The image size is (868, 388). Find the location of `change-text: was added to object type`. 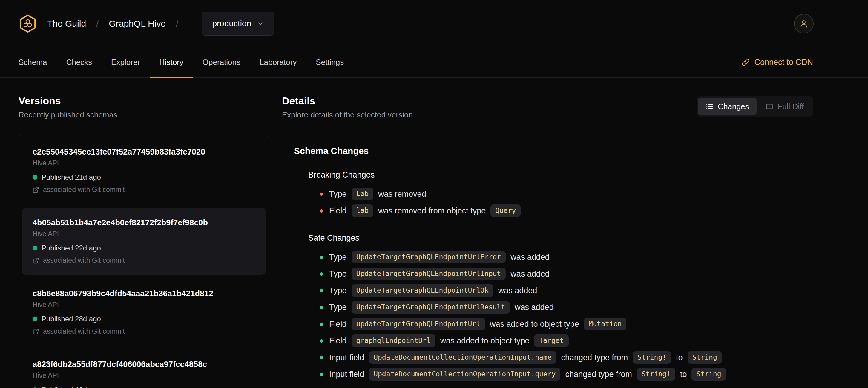

change-text: was added to object type is located at coordinates (534, 324).